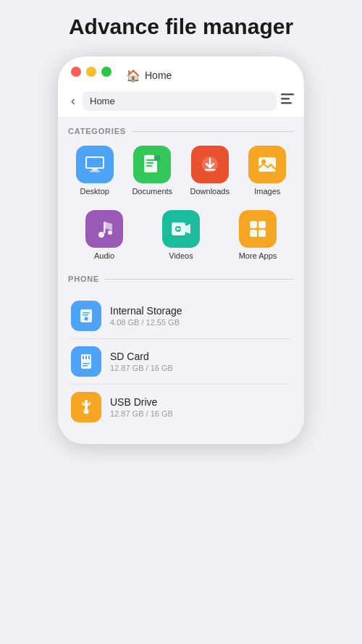 The height and width of the screenshot is (644, 362). I want to click on category-documents: Documents, so click(153, 171).